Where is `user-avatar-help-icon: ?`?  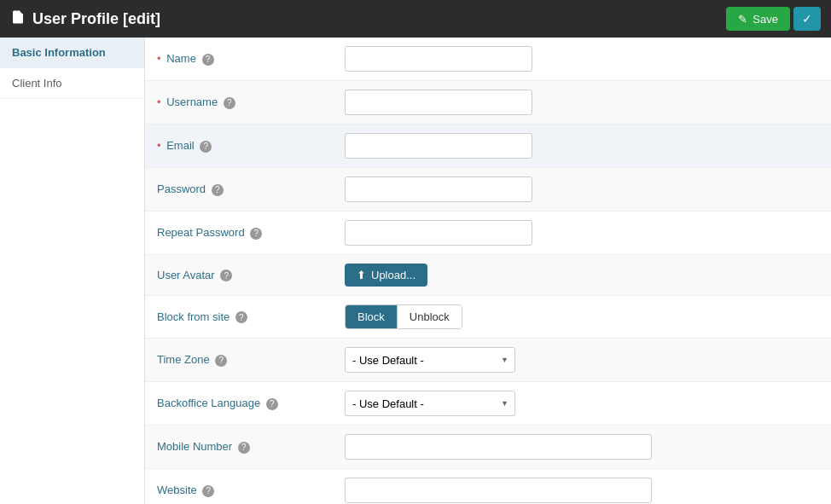
user-avatar-help-icon: ? is located at coordinates (226, 275).